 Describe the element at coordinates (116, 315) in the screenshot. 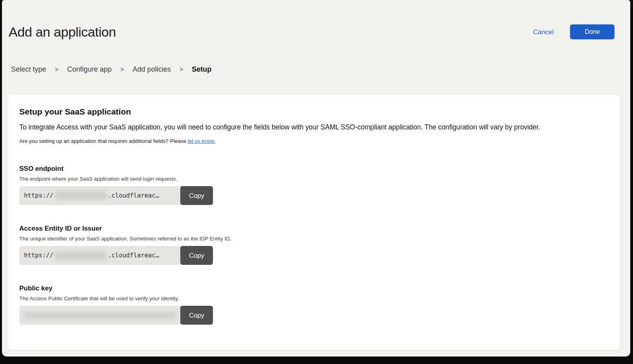

I see `public-key-copy-group: Copy` at that location.